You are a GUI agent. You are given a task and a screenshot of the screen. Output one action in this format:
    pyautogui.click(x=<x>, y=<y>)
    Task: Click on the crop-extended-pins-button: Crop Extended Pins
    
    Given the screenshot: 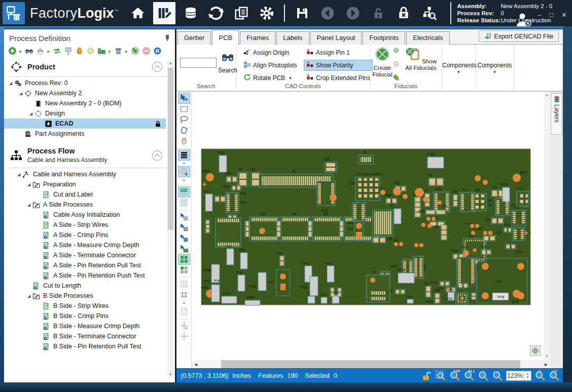 What is the action you would take?
    pyautogui.click(x=338, y=78)
    